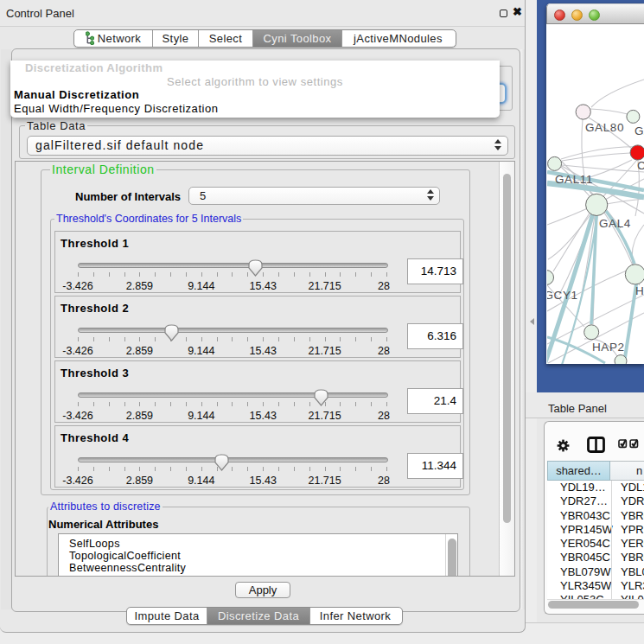 The height and width of the screenshot is (644, 644). Describe the element at coordinates (615, 223) in the screenshot. I see `svg-text: GAL4` at that location.